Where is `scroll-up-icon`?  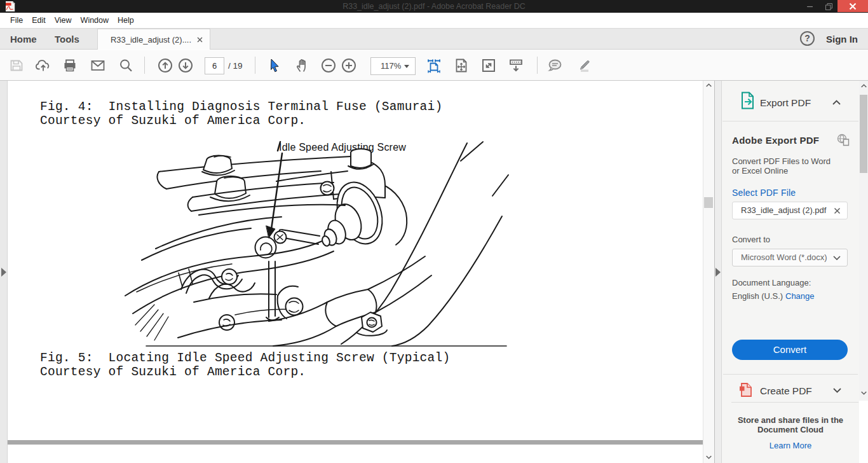 scroll-up-icon is located at coordinates (709, 85).